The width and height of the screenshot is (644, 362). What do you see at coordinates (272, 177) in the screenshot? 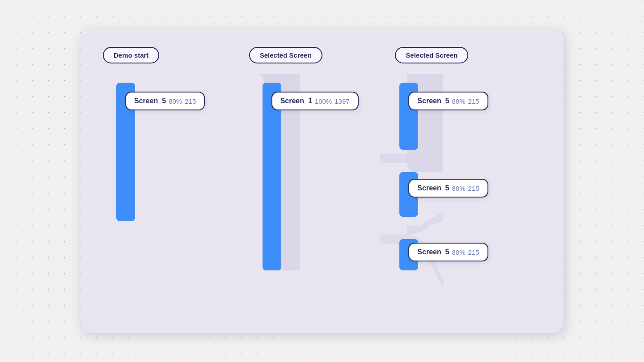
I see `col2-blue-bar` at bounding box center [272, 177].